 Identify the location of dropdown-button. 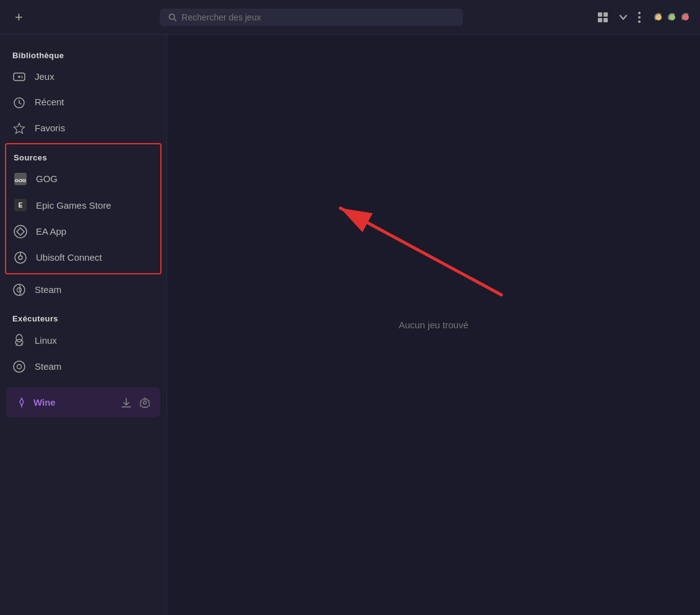
(623, 17).